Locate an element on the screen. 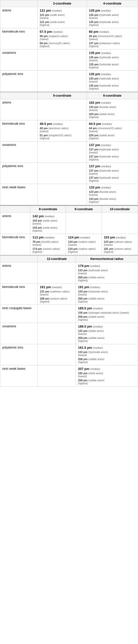  cell-ionic-weak-bases-thermo: 207 pm (median) 192 pm (nitrite anion)(l… is located at coordinates (107, 376).